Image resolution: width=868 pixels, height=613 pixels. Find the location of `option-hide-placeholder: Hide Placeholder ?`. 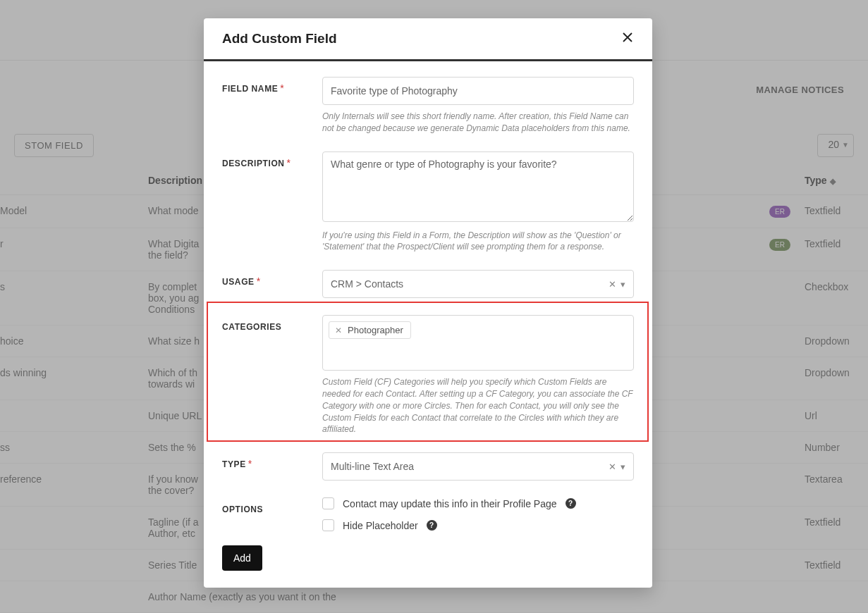

option-hide-placeholder: Hide Placeholder ? is located at coordinates (478, 526).